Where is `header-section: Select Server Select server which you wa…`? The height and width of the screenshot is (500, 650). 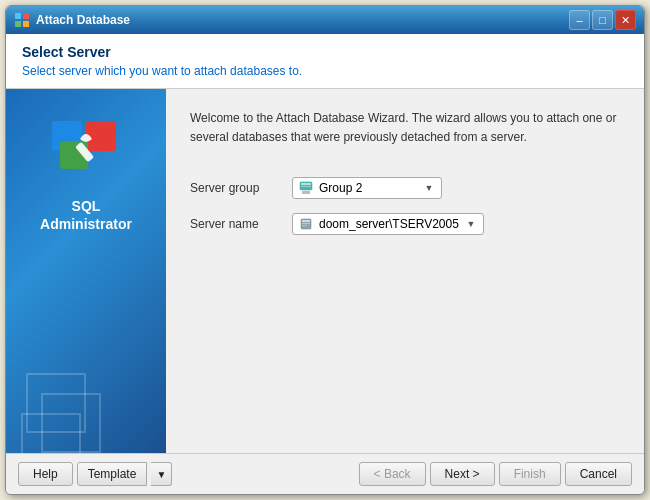 header-section: Select Server Select server which you wa… is located at coordinates (325, 62).